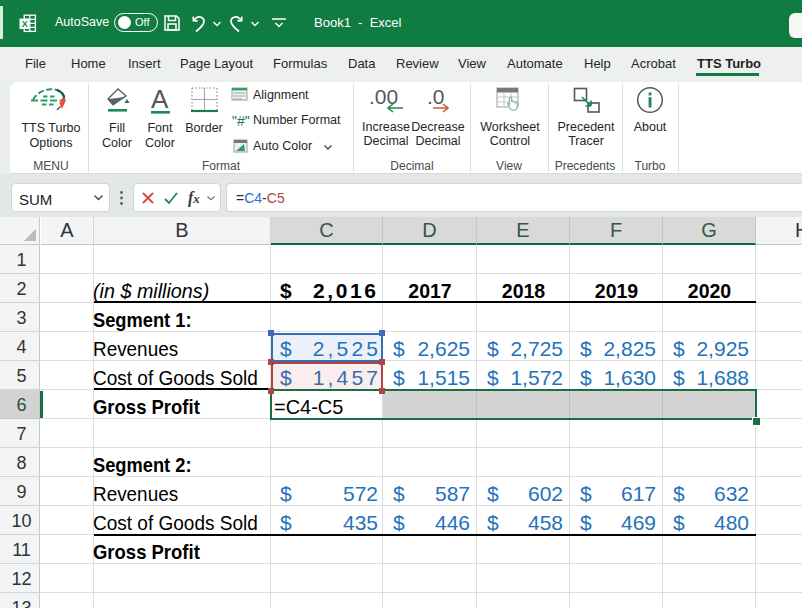 The height and width of the screenshot is (608, 802). I want to click on svg-text: X, so click(25, 24).